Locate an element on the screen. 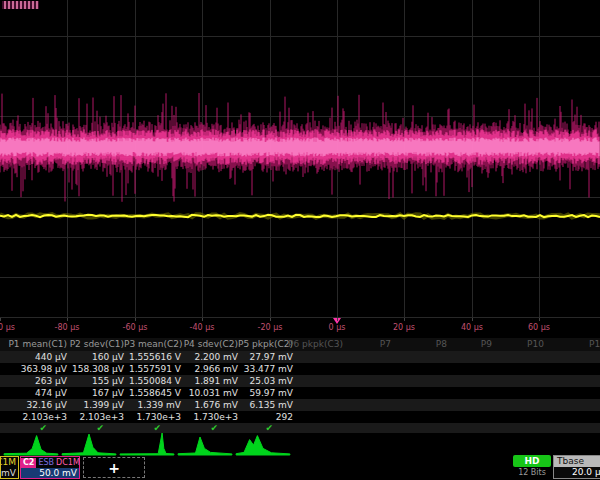 This screenshot has width=600, height=480. c2-channel-tag: C2 is located at coordinates (28, 463).